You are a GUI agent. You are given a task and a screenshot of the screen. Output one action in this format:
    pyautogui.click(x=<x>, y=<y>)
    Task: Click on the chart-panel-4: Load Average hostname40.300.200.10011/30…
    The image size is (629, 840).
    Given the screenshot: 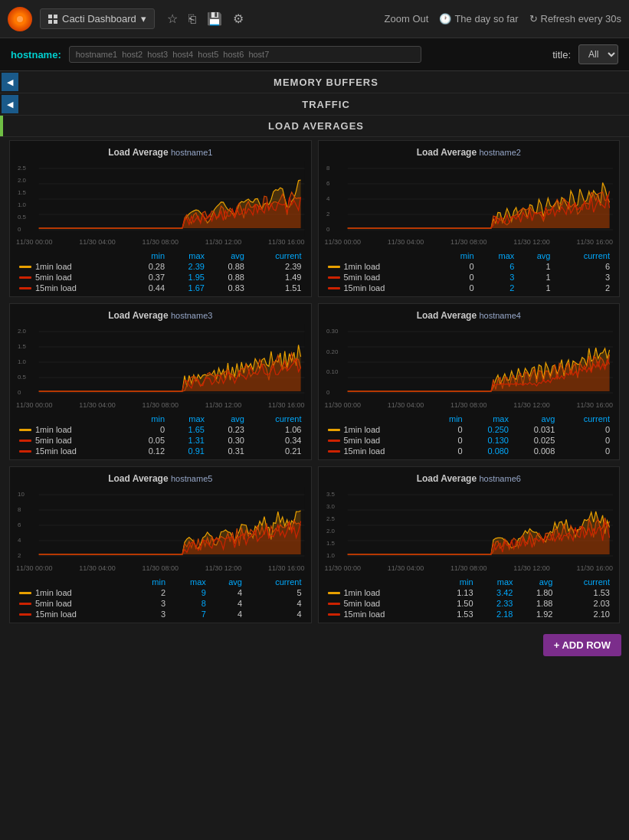 What is the action you would take?
    pyautogui.click(x=469, y=381)
    